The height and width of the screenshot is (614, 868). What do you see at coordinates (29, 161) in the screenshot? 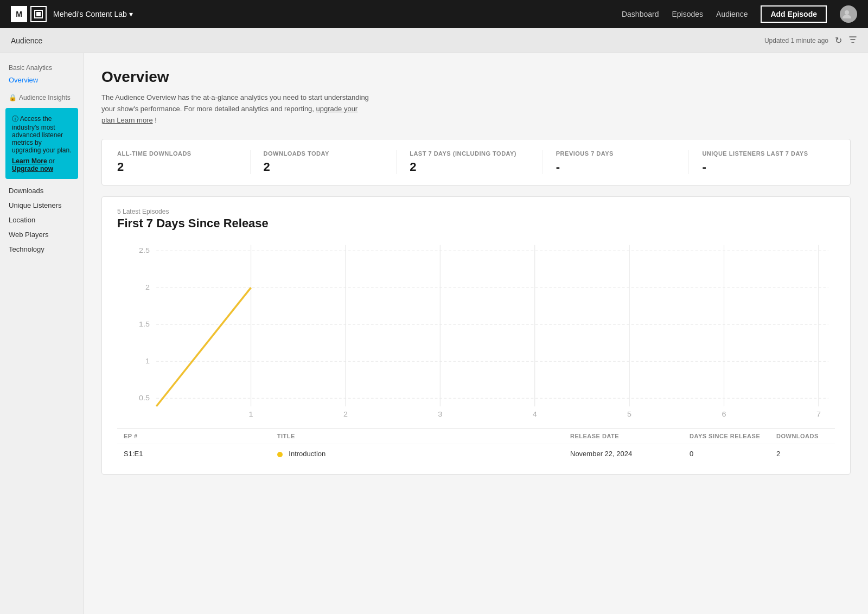
I see `learn-more-link: Learn More` at bounding box center [29, 161].